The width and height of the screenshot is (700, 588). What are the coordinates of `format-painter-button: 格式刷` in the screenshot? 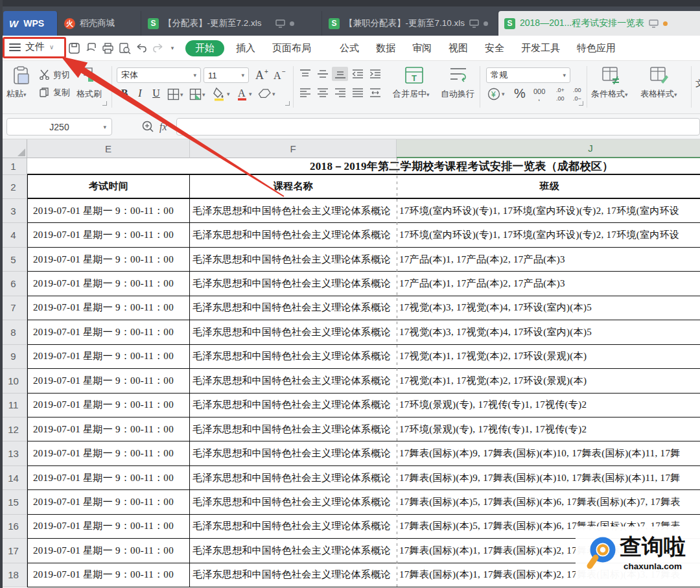 It's located at (89, 94).